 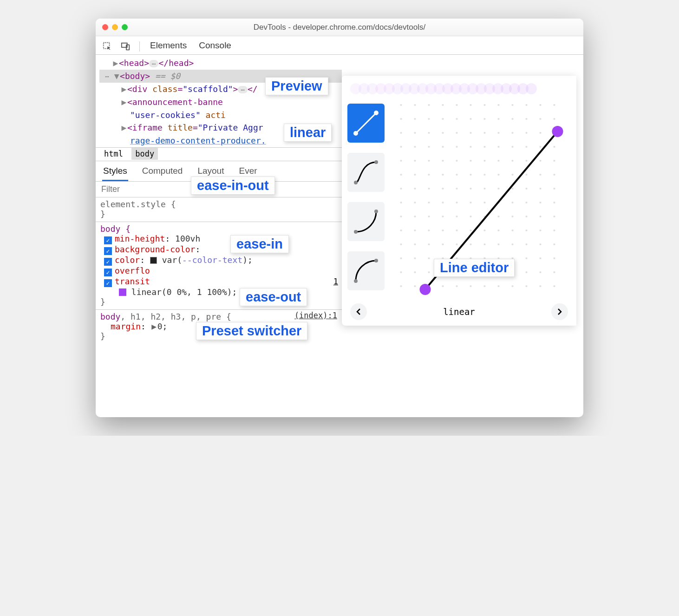 I want to click on anno-preset-switcher: Preset switcher, so click(x=252, y=331).